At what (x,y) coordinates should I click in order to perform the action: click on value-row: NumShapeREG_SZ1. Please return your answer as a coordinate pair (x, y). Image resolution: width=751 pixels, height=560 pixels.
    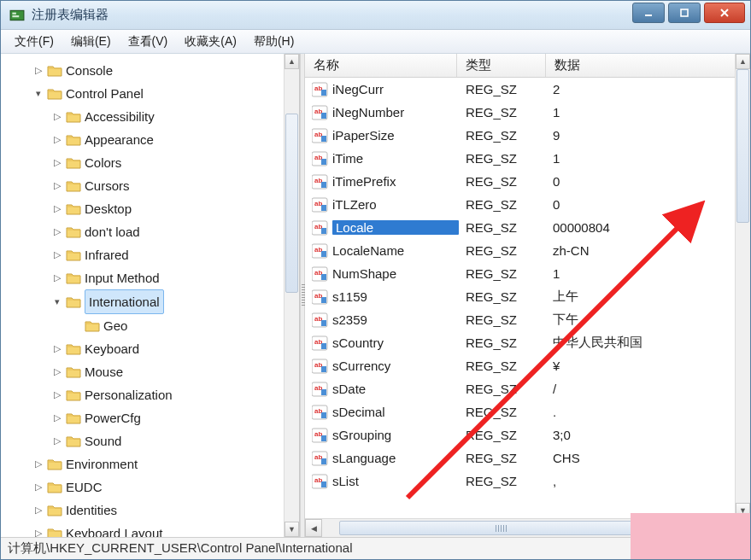
    Looking at the image, I should click on (528, 273).